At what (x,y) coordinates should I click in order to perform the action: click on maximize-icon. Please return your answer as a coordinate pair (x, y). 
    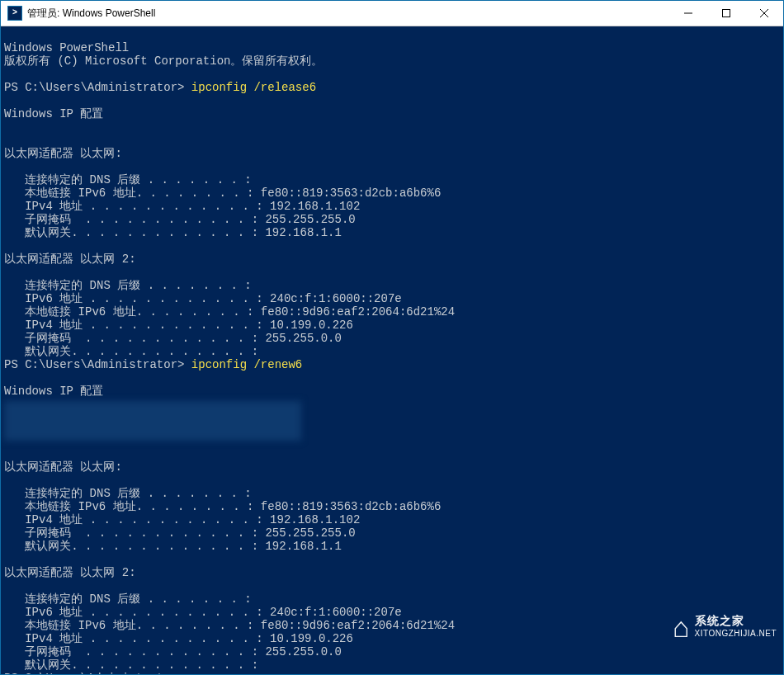
    Looking at the image, I should click on (726, 13).